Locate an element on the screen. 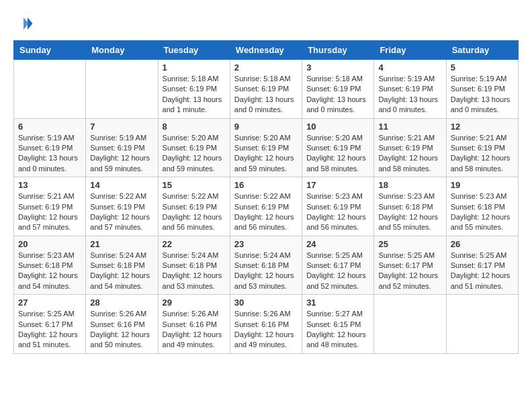 This screenshot has height=411, width=532. calendar-day-cell: 26Sunrise: 5:25 AM Sunset: 6:17 PM Dayli… is located at coordinates (482, 265).